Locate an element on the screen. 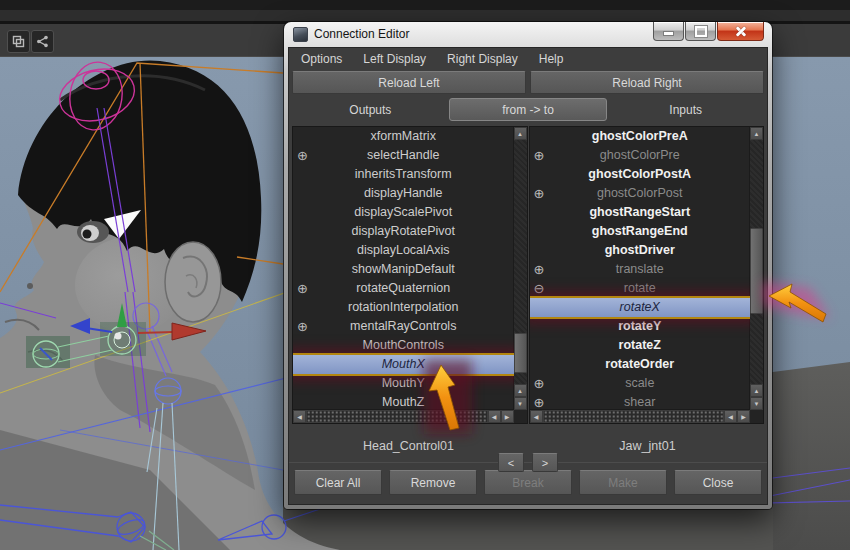 Image resolution: width=850 pixels, height=550 pixels. share-icon is located at coordinates (42, 42).